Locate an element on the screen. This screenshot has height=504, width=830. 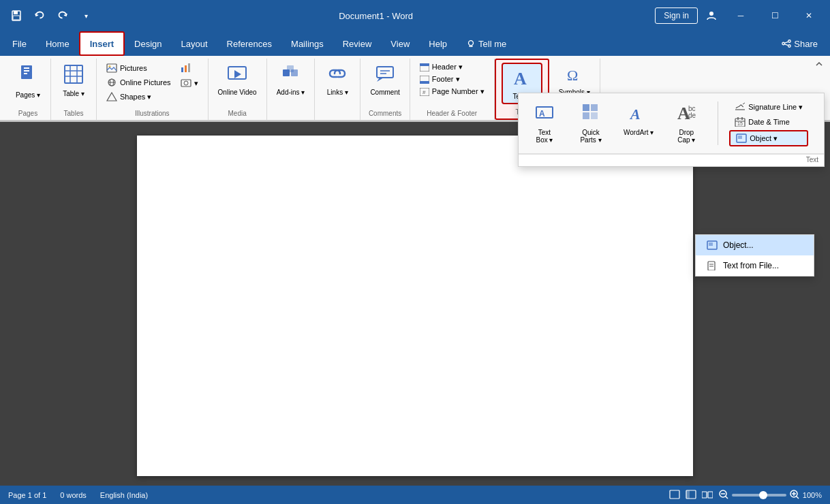
object-menu-item: Object... is located at coordinates (755, 245).